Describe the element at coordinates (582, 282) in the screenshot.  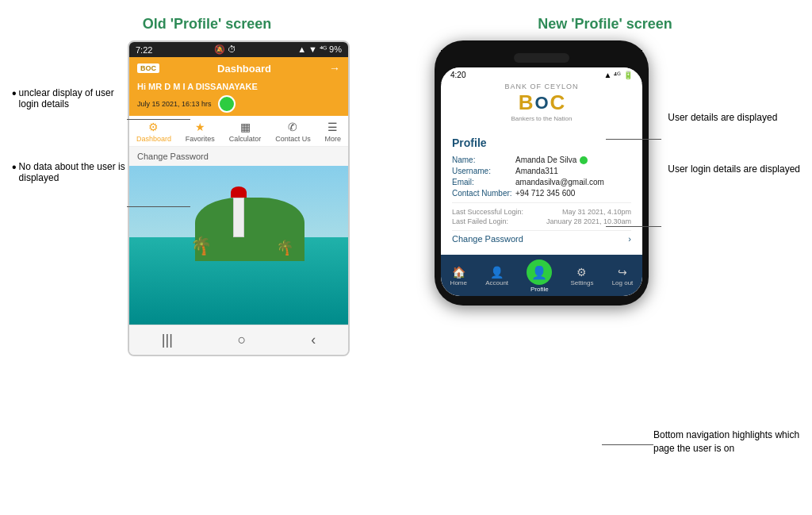
I see `settings-label: Settings` at that location.